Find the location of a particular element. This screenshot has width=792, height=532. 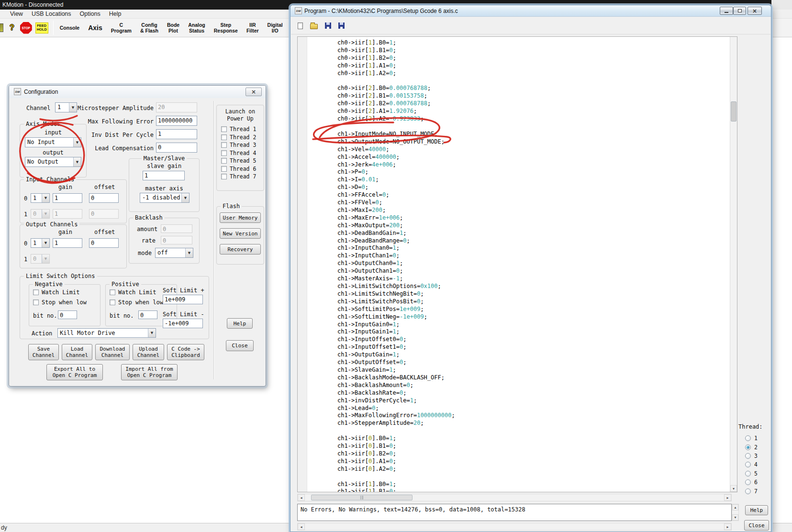

negative-bit-field: 0 is located at coordinates (67, 315).